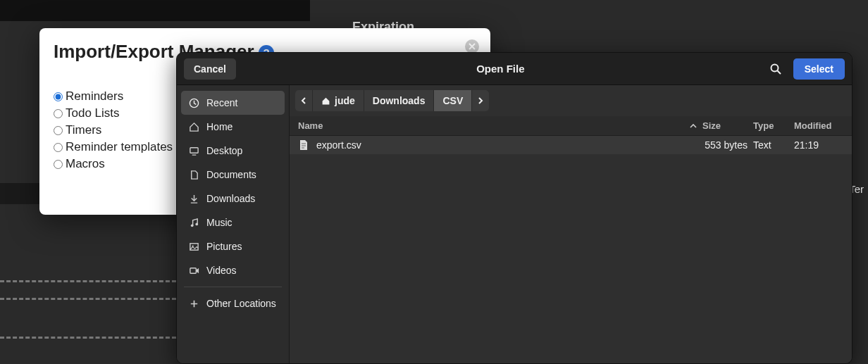 The width and height of the screenshot is (868, 364). I want to click on file-type: Text, so click(774, 145).